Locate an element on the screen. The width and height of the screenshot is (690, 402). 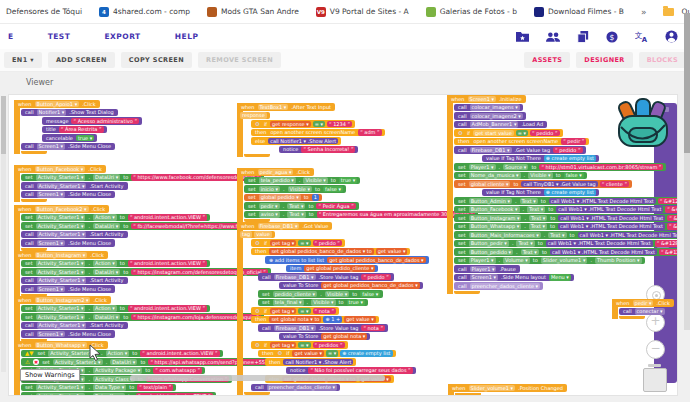
block-stack: whenButton_Instagram2 ▾.ClicksetActivity… is located at coordinates (139, 319).